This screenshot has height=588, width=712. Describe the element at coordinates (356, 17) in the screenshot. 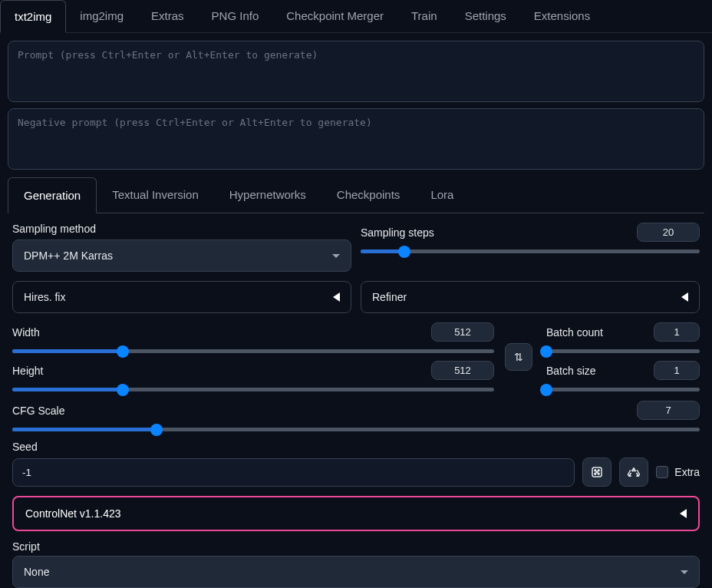

I see `main-tabbar: txt2img img2img Extras PNG Info Checkpoi…` at that location.